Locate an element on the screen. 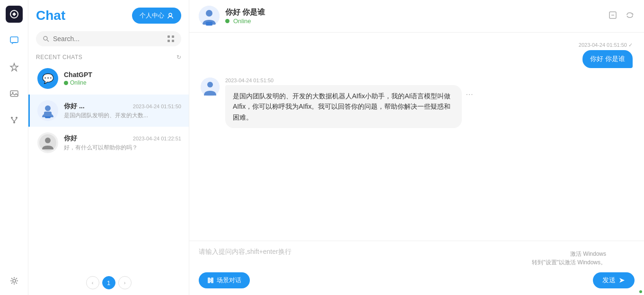 The width and height of the screenshot is (644, 295). msg-out-time: 2023-04-24 01:51:50 ✓ is located at coordinates (606, 45).